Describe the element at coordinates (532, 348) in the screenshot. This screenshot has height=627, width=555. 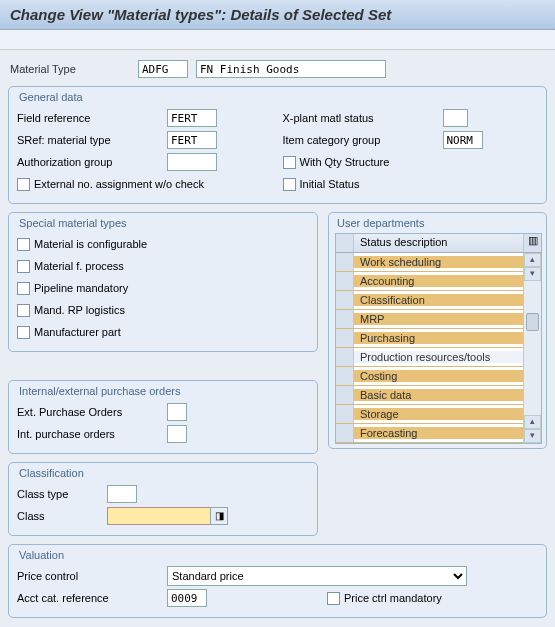
I see `user-dept-scrollbar: ▴ ▾ ▴ ▾` at that location.